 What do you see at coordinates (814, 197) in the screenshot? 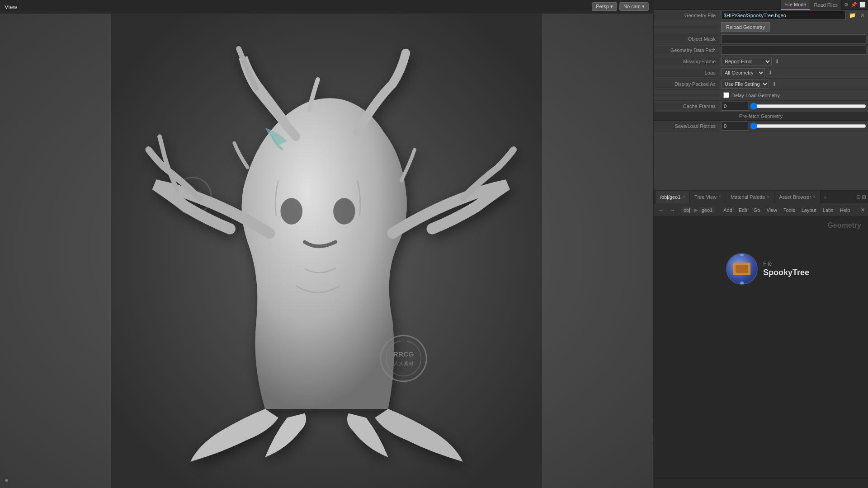
I see `tab-asset-browser-close: ×` at bounding box center [814, 197].